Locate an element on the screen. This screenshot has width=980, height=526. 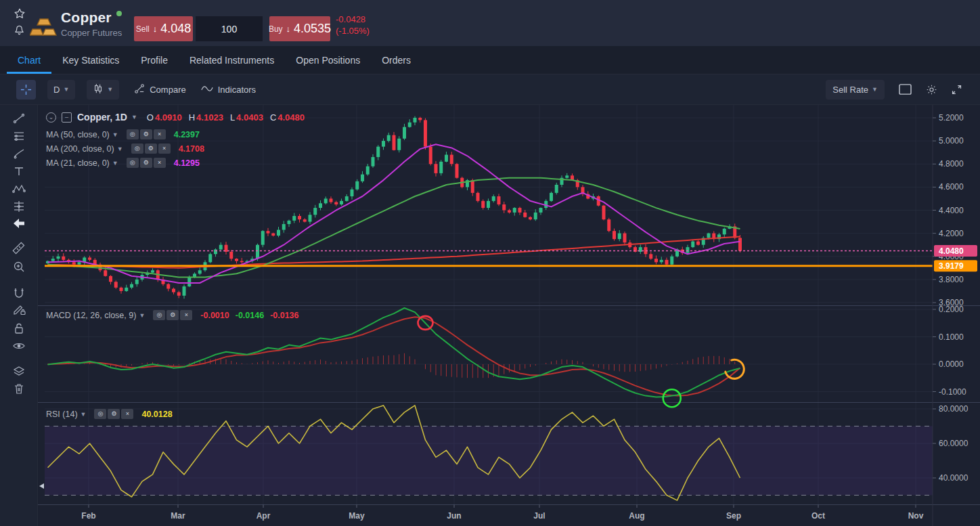
low-value: 4.0403 is located at coordinates (250, 118).